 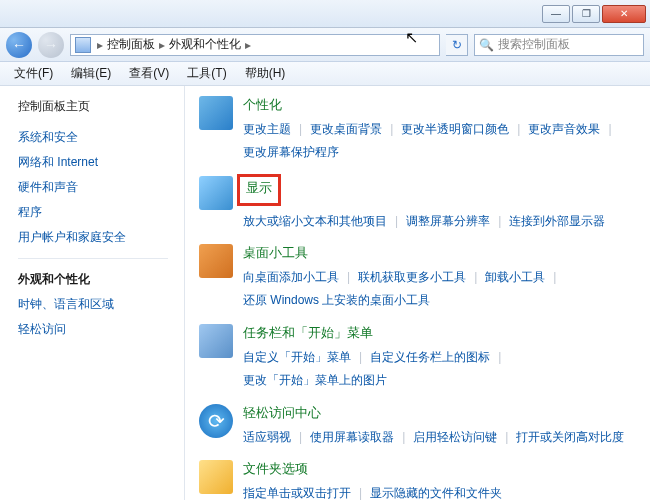 What do you see at coordinates (315, 222) in the screenshot?
I see `category-link: 放大或缩小文本和其他项目` at bounding box center [315, 222].